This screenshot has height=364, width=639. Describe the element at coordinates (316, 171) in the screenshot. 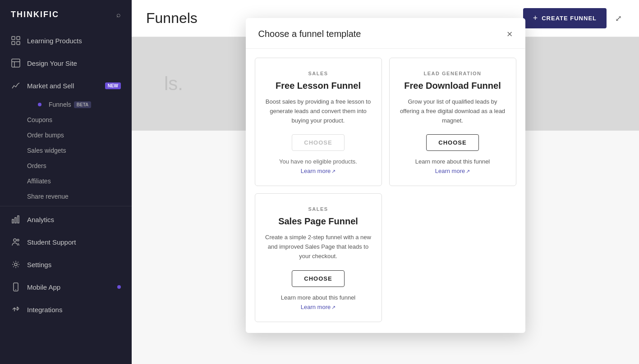

I see `free-lesson-learn-more-label: Learn more` at that location.